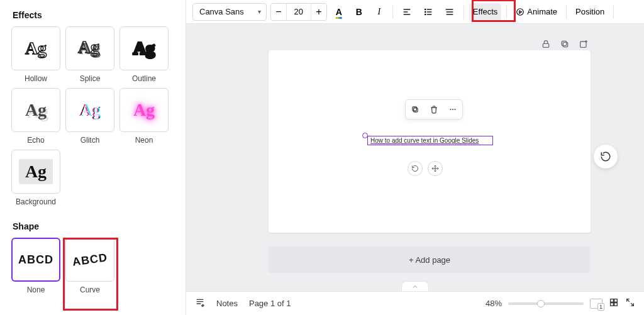  What do you see at coordinates (614, 303) in the screenshot?
I see `grid-view-button` at bounding box center [614, 303].